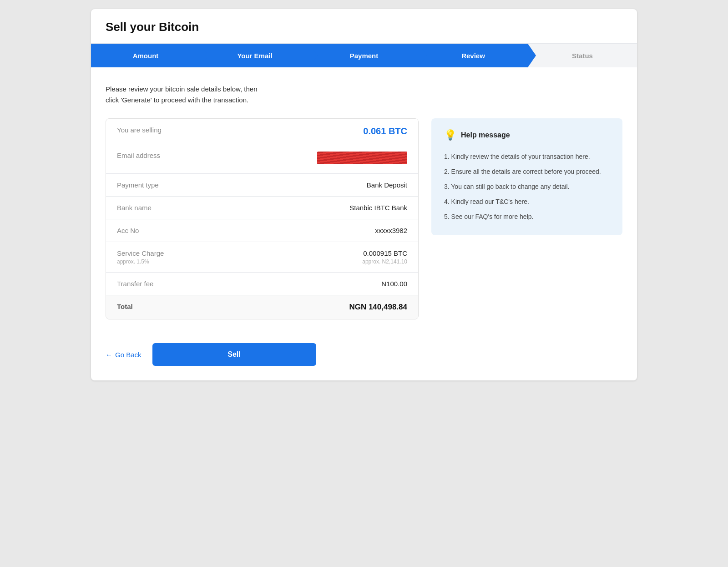  I want to click on help-item-1: 1. Kindly review the details of your tra…, so click(527, 157).